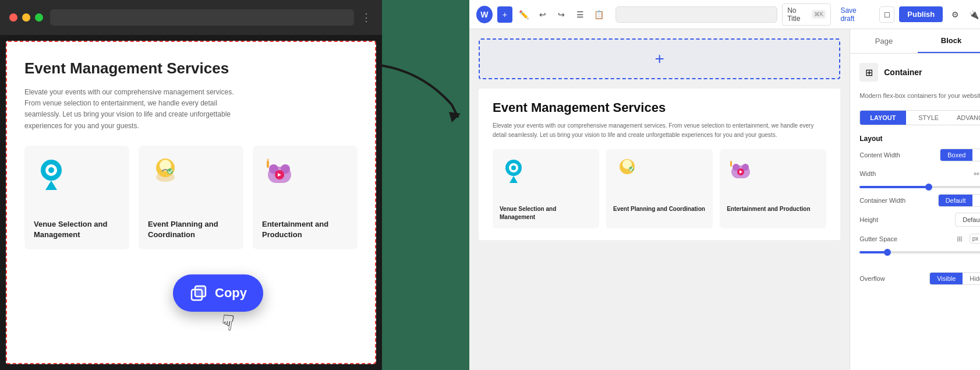 The height and width of the screenshot is (370, 980). What do you see at coordinates (887, 15) in the screenshot?
I see `view-toggle-button: □` at bounding box center [887, 15].